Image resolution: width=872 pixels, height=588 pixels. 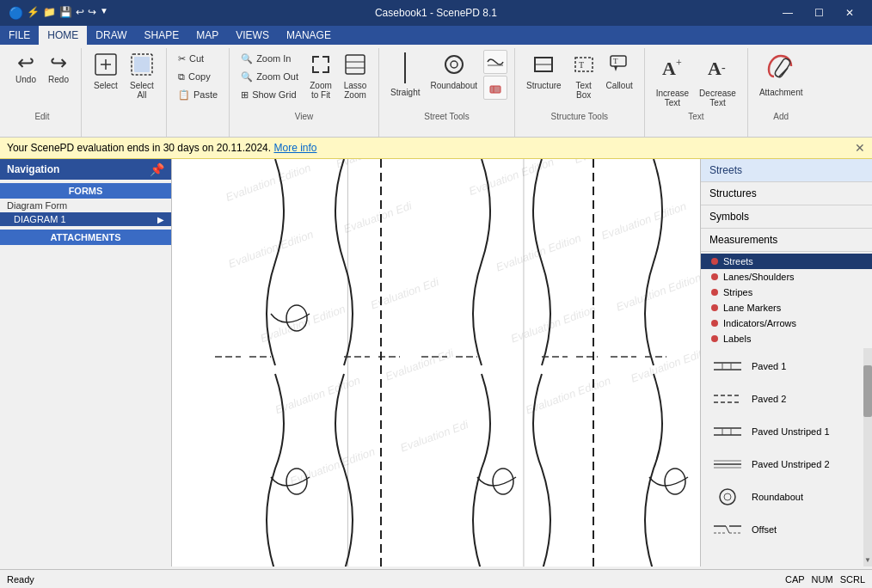 I want to click on structure-button: Structure, so click(x=543, y=80).